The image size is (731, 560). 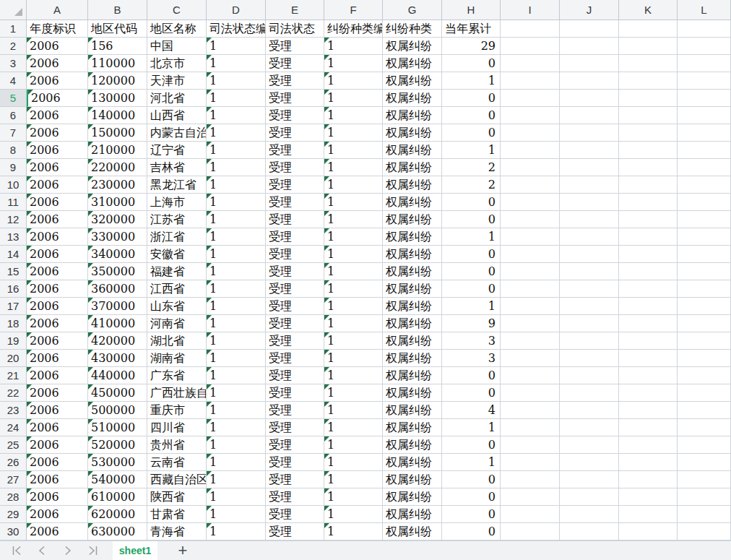 What do you see at coordinates (471, 376) in the screenshot?
I see `cell-H21: 0` at bounding box center [471, 376].